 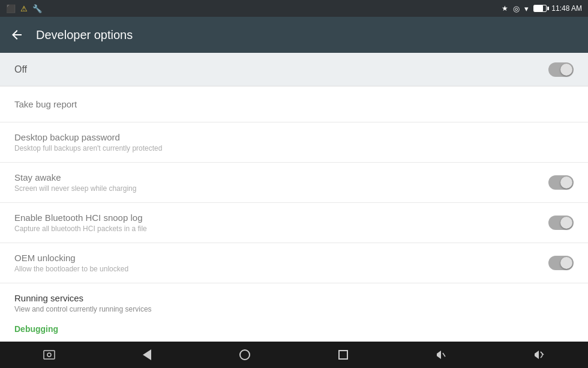 What do you see at coordinates (294, 223) in the screenshot?
I see `setting-item-bluetooth-hci: Enable Bluetooth HCI snoop log Capture a…` at bounding box center [294, 223].